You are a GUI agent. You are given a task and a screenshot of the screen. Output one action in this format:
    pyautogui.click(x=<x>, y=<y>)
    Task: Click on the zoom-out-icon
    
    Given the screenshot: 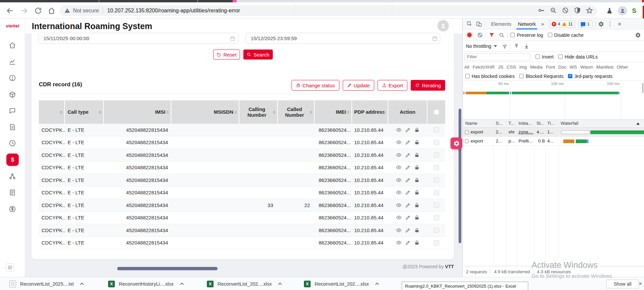 What is the action you would take?
    pyautogui.click(x=553, y=10)
    